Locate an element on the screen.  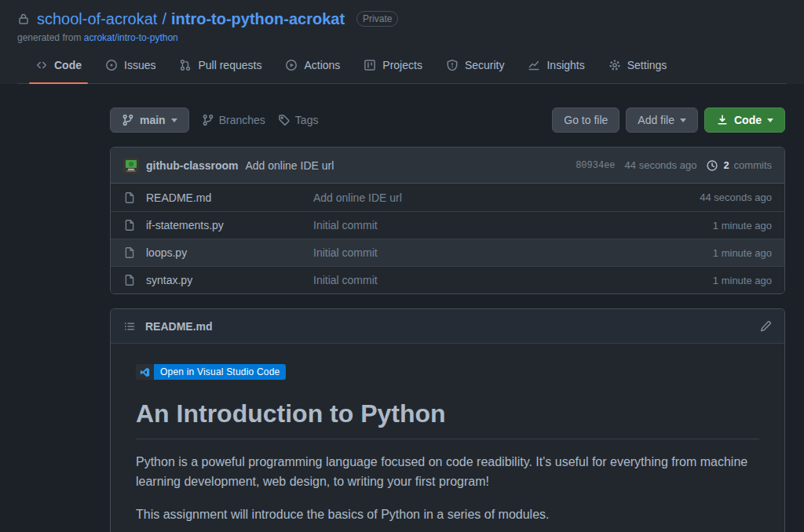
visibility-badge: Private is located at coordinates (377, 19).